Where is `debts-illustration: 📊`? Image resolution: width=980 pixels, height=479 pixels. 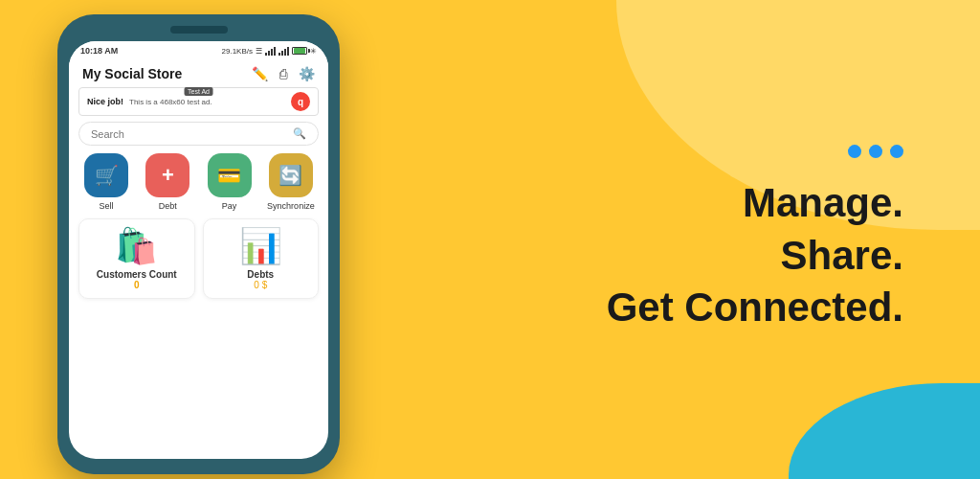
debts-illustration: 📊 is located at coordinates (260, 246).